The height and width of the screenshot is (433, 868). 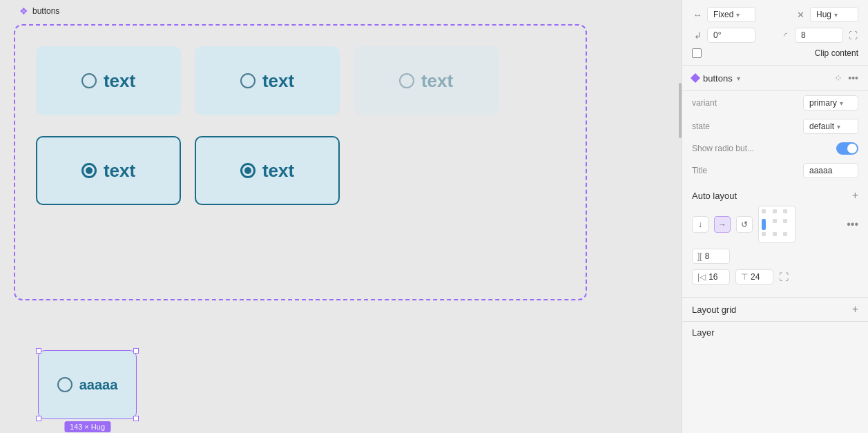 I want to click on radio-empty-icon, so click(x=89, y=81).